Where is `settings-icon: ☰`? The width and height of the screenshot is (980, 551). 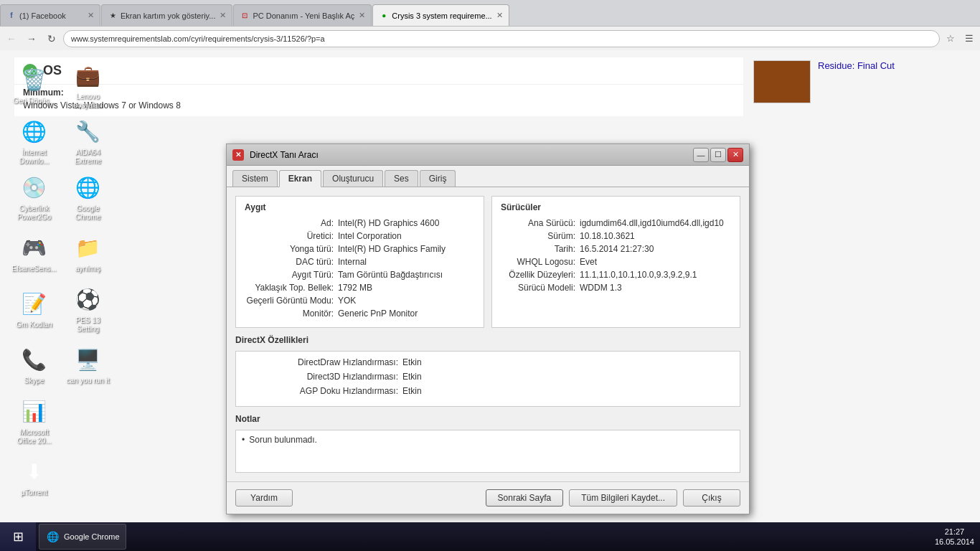
settings-icon: ☰ is located at coordinates (969, 39).